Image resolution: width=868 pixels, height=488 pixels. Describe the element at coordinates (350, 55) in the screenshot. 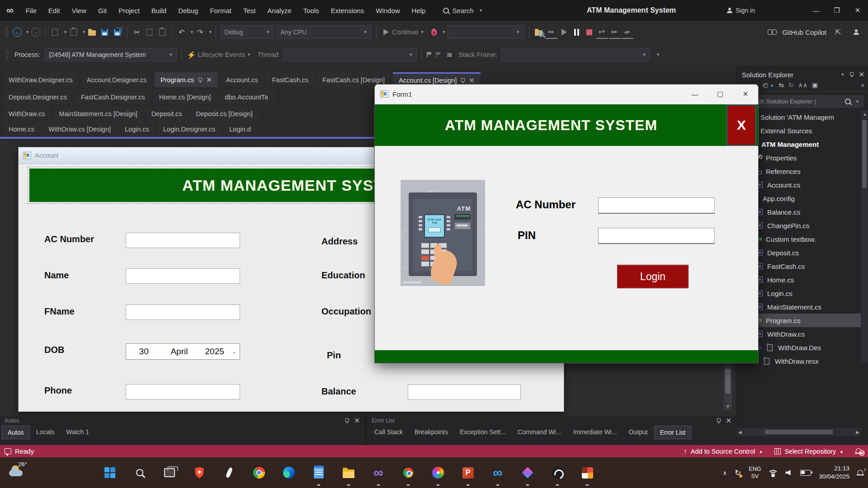

I see `thread-dropdown: ▼` at that location.